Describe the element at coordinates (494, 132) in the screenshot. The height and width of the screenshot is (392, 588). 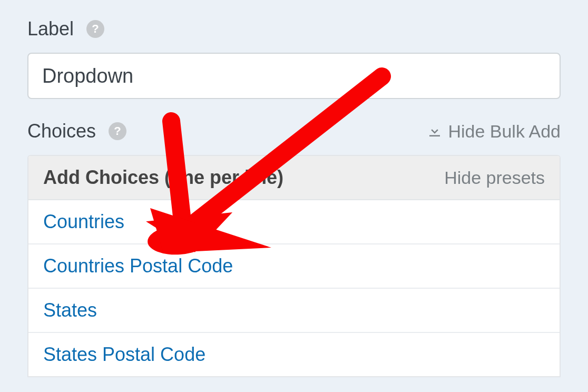
I see `hide-bulk-add-link: Hide Bulk Add` at that location.